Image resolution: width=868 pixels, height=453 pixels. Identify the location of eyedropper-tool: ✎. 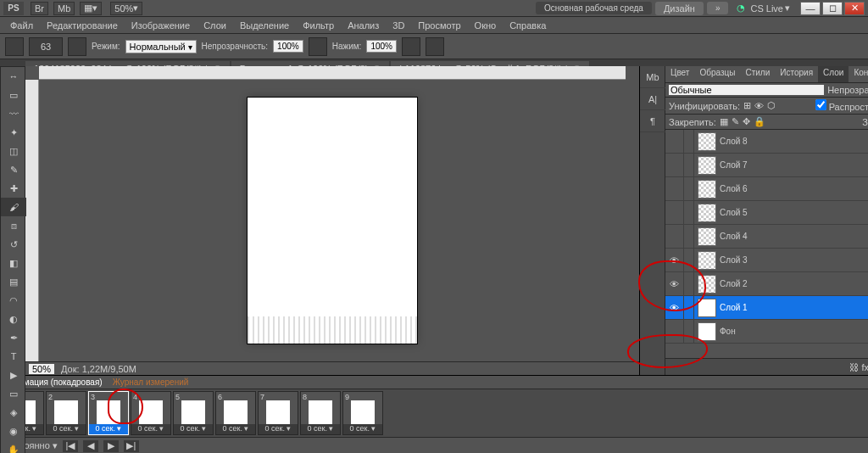
(14, 170).